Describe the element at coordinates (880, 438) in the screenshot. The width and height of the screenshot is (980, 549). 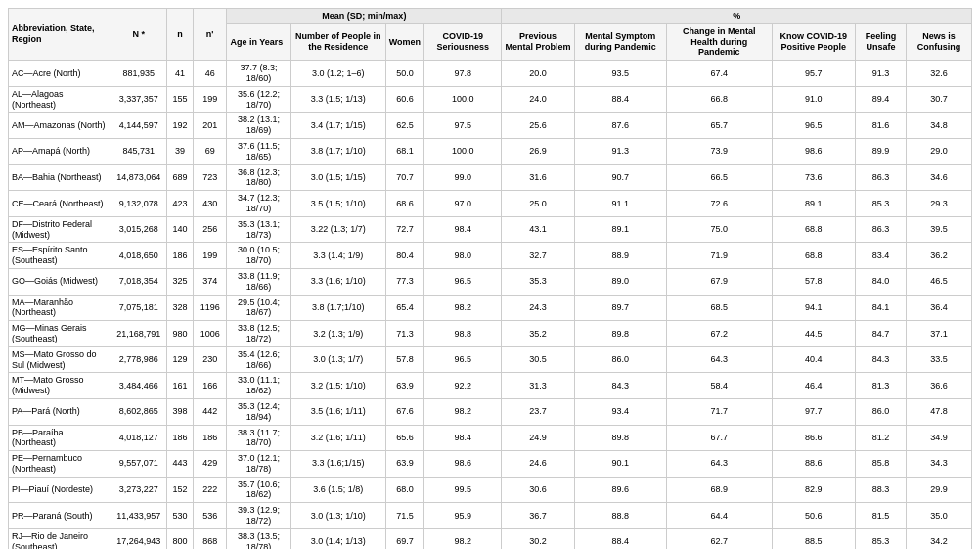
I see `table-cell: 81.2` at that location.